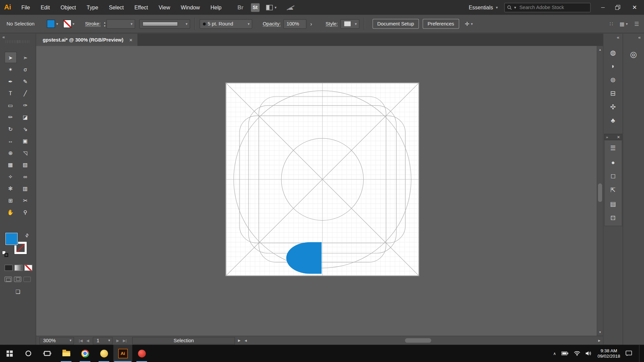  What do you see at coordinates (116, 7) in the screenshot?
I see `menu-select: Select` at bounding box center [116, 7].